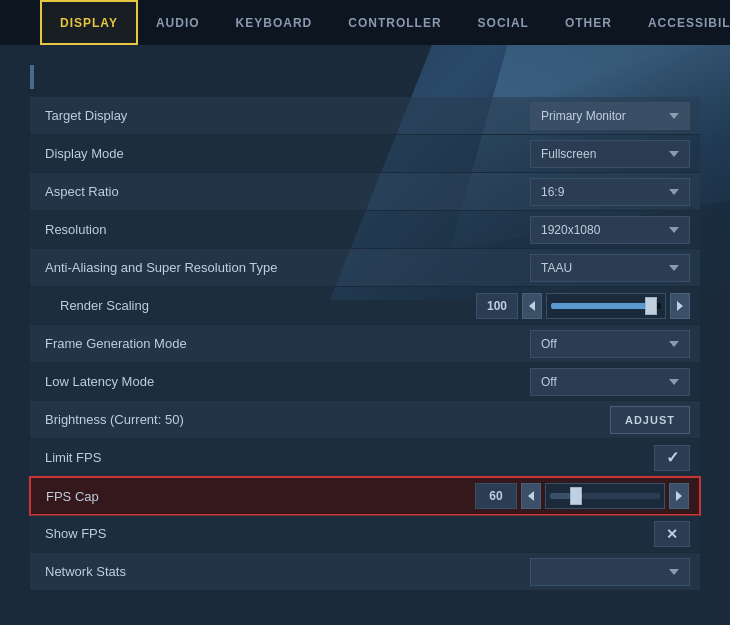 Image resolution: width=730 pixels, height=625 pixels. Describe the element at coordinates (679, 496) in the screenshot. I see `slider-right-btn-fps-cap` at that location.